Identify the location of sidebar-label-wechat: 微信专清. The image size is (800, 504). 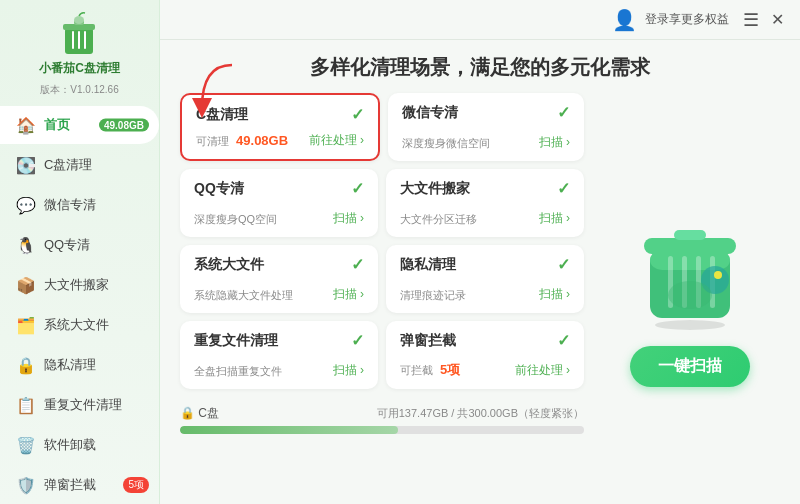
(70, 205).